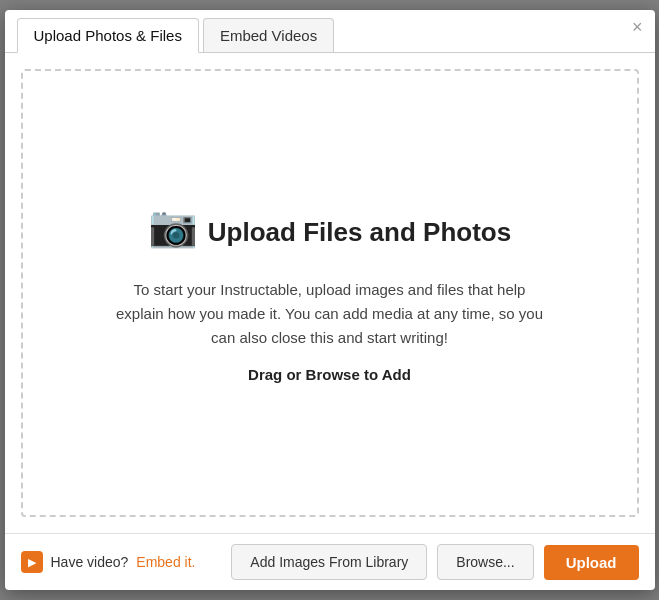 The height and width of the screenshot is (600, 659). What do you see at coordinates (90, 562) in the screenshot?
I see `video-text: Have video?` at bounding box center [90, 562].